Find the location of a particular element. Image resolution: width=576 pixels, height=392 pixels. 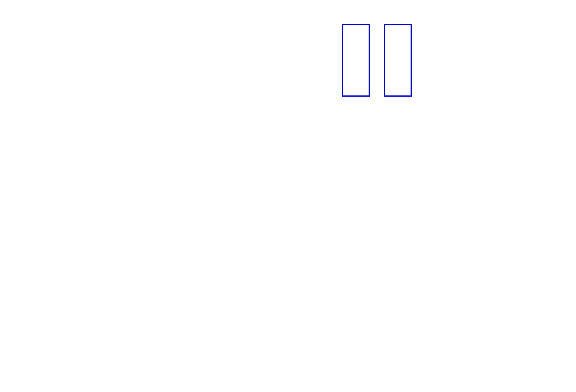

hsc-image-panel is located at coordinates (213, 254).